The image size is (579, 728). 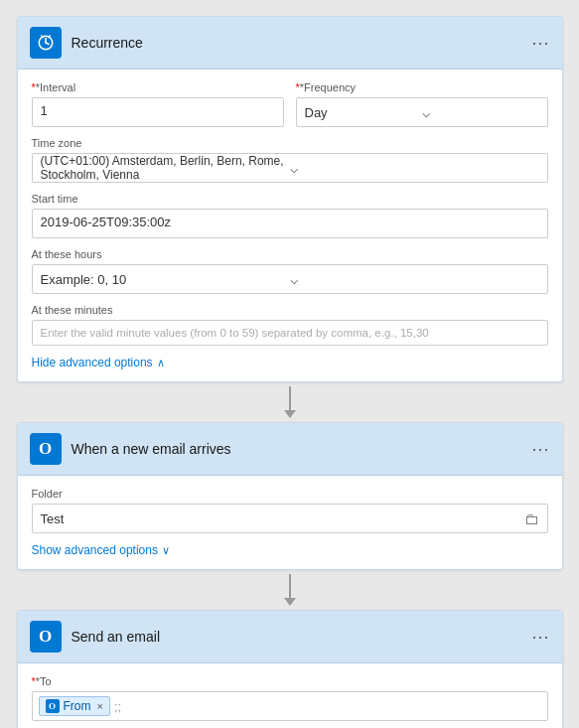 I want to click on start-time-field: Start time 2019-06-25T09:35:00z, so click(x=290, y=216).